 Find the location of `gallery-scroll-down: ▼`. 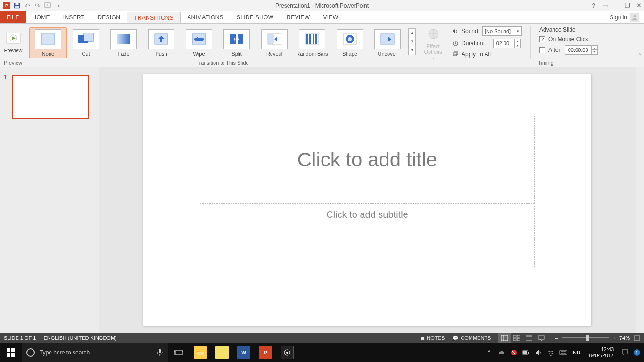

gallery-scroll-down: ▼ is located at coordinates (412, 41).